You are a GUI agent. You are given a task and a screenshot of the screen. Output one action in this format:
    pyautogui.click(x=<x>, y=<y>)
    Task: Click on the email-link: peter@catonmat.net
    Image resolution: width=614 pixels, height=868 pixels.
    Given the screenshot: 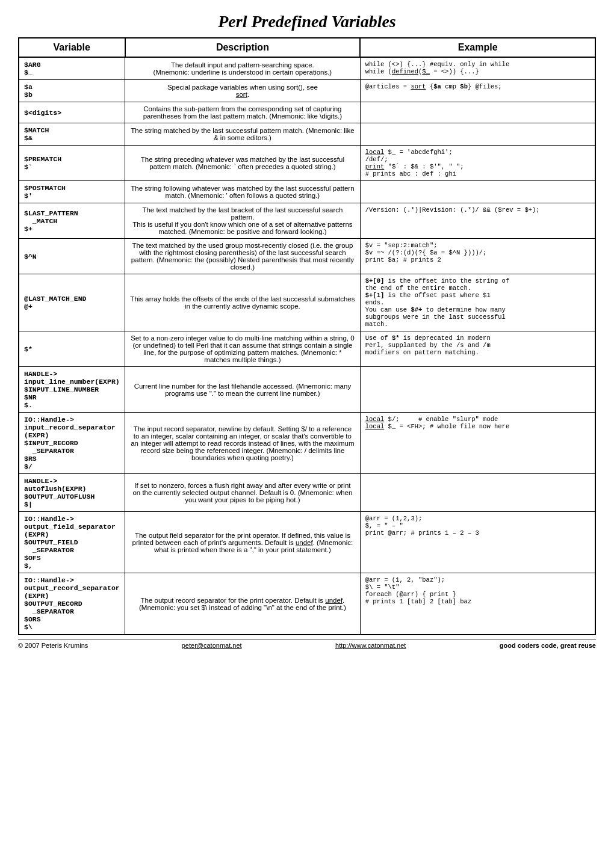 What is the action you would take?
    pyautogui.click(x=212, y=645)
    